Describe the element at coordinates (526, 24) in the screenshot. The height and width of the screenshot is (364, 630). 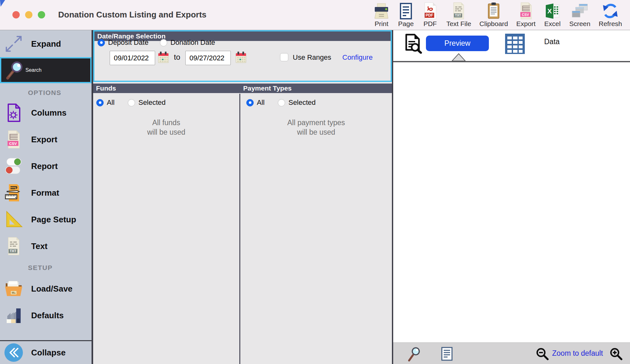
I see `toolbar-label: Export` at that location.